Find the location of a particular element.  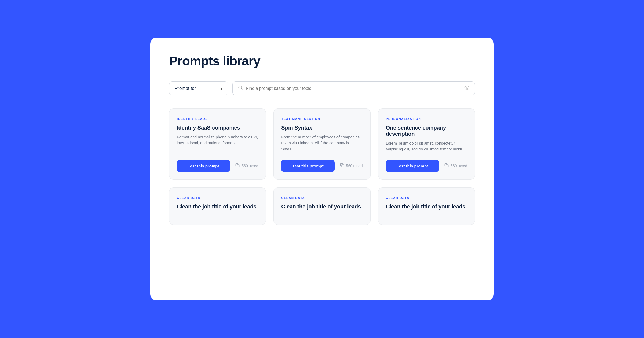

usage-count-2: 560+used is located at coordinates (352, 166).